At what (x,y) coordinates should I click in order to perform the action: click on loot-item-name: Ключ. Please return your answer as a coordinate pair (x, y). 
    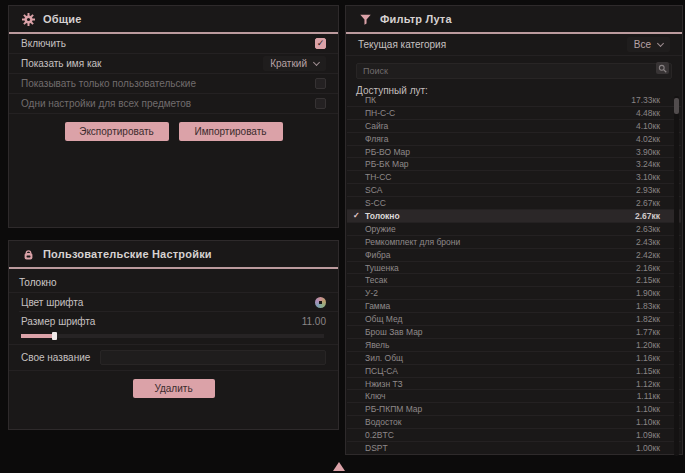
    Looking at the image, I should click on (376, 396).